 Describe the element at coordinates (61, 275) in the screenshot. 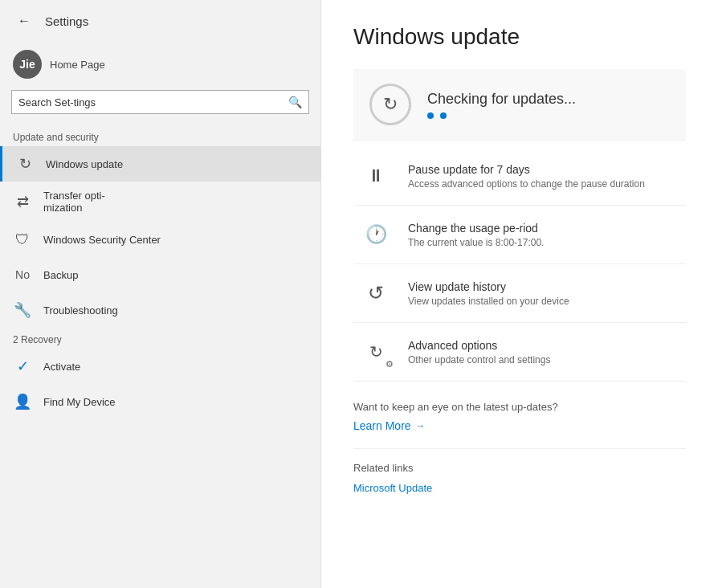

I see `nav-label-backup: Backup` at that location.